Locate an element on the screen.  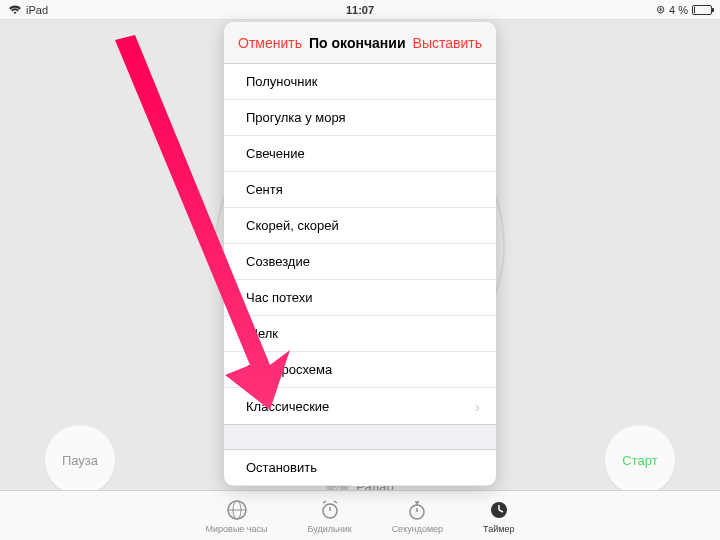
status-bar: iPad 11:07 ⊛ 4 % is located at coordinates (360, 10).